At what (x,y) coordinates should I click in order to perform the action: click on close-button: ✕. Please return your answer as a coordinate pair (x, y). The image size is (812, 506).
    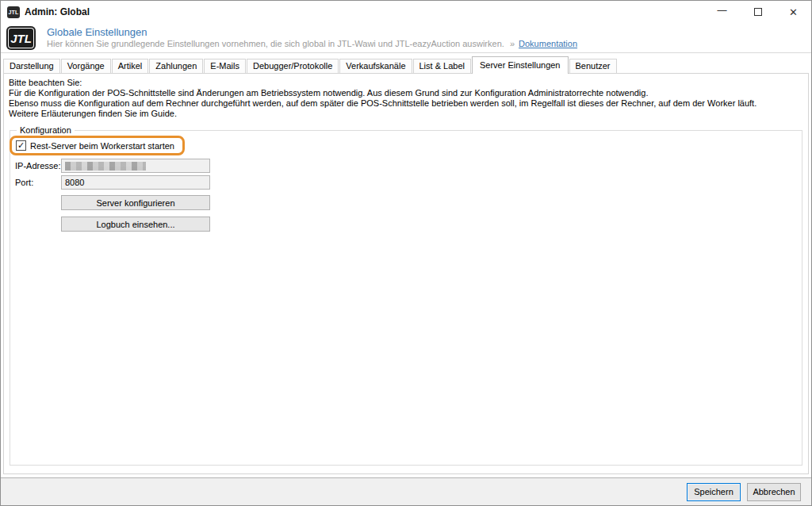
    Looking at the image, I should click on (793, 12).